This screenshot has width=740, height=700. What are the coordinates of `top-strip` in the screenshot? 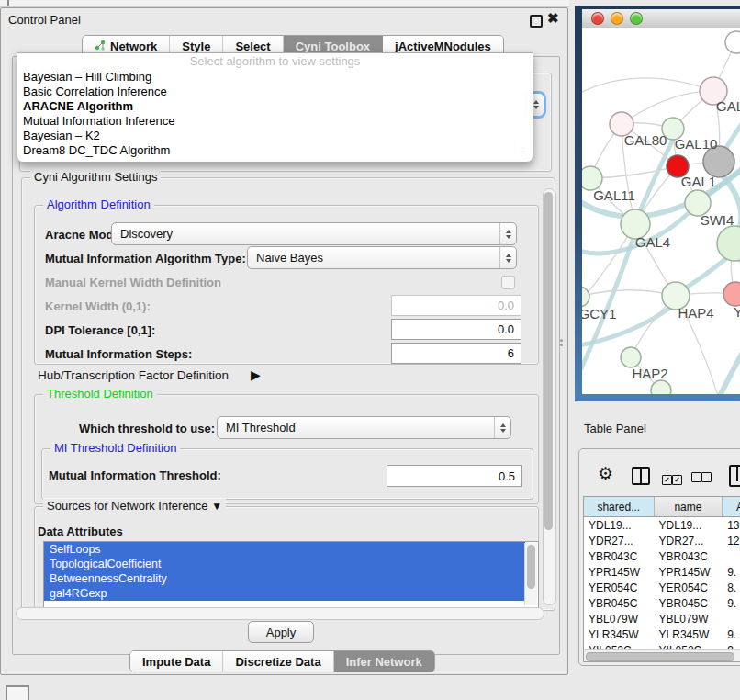 It's located at (285, 4).